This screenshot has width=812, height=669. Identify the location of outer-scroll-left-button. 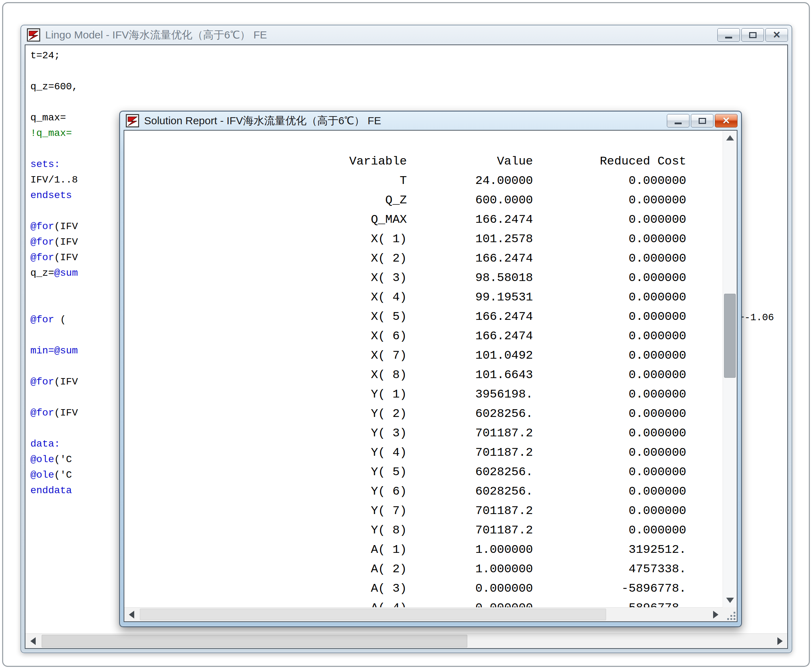
(33, 641).